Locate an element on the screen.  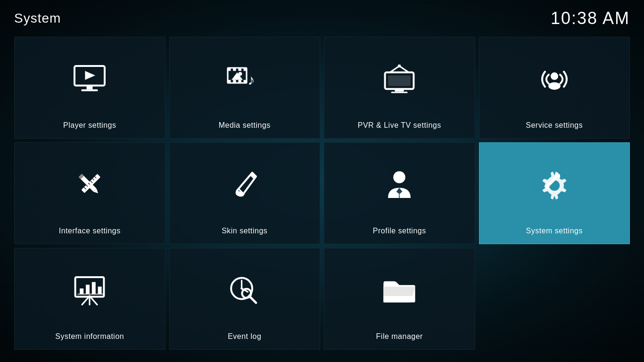
grid-item-interface-settings: Interface settings is located at coordinates (90, 193).